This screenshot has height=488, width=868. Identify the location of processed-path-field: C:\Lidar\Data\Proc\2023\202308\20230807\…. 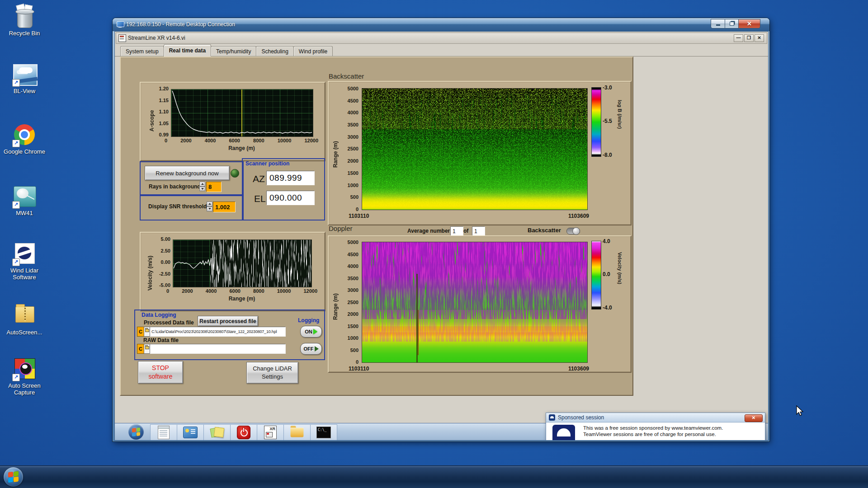
(218, 332).